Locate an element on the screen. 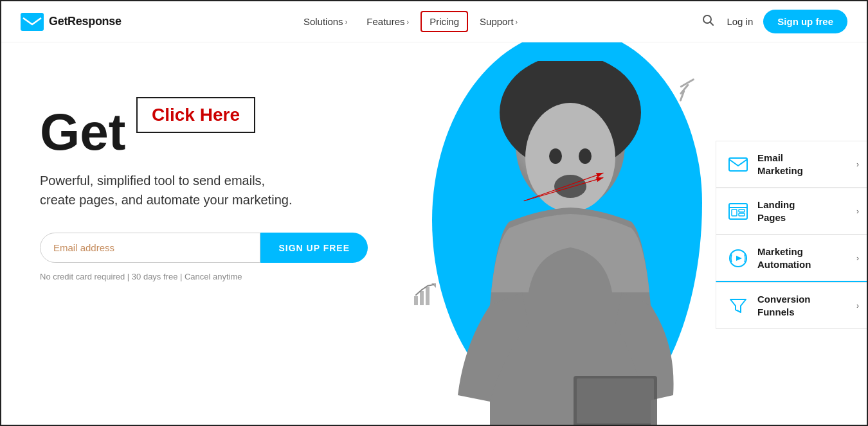 The image size is (868, 426). landing-pages-label: Landing Pages is located at coordinates (776, 211).